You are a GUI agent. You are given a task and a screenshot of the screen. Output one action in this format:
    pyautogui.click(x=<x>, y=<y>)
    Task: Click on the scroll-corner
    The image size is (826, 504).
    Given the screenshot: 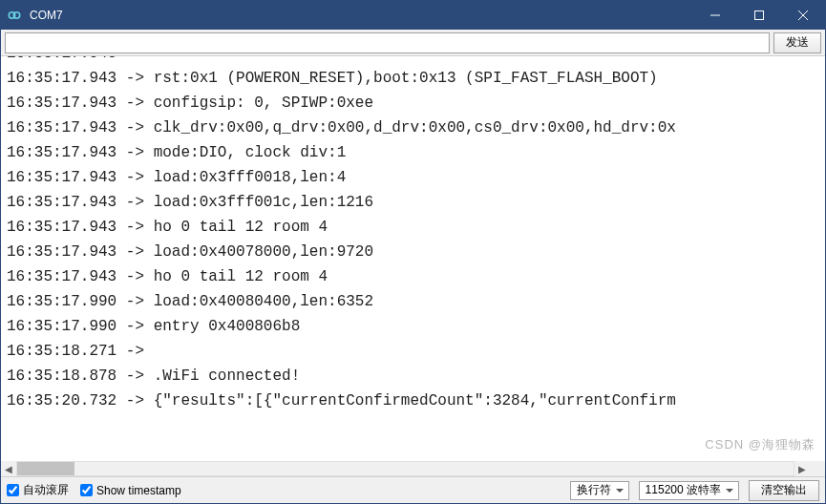 What is the action you would take?
    pyautogui.click(x=817, y=469)
    